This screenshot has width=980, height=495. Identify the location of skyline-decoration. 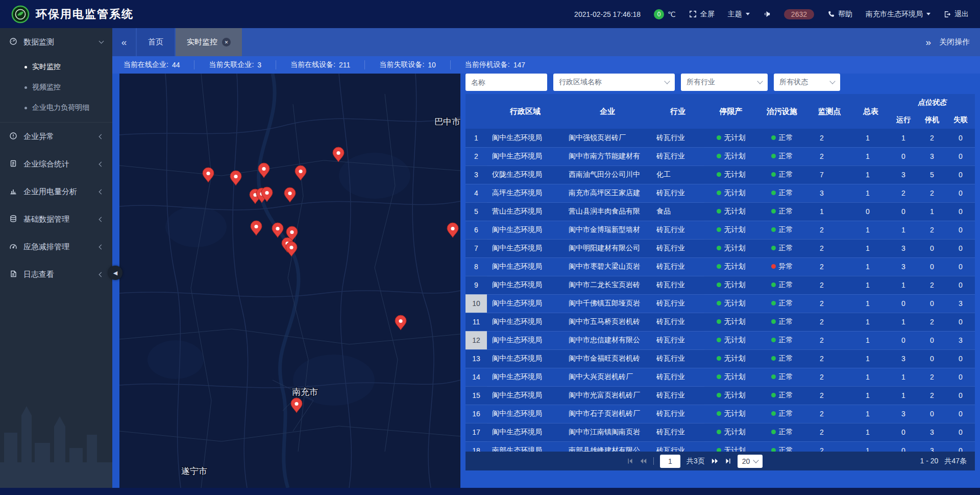
(56, 437).